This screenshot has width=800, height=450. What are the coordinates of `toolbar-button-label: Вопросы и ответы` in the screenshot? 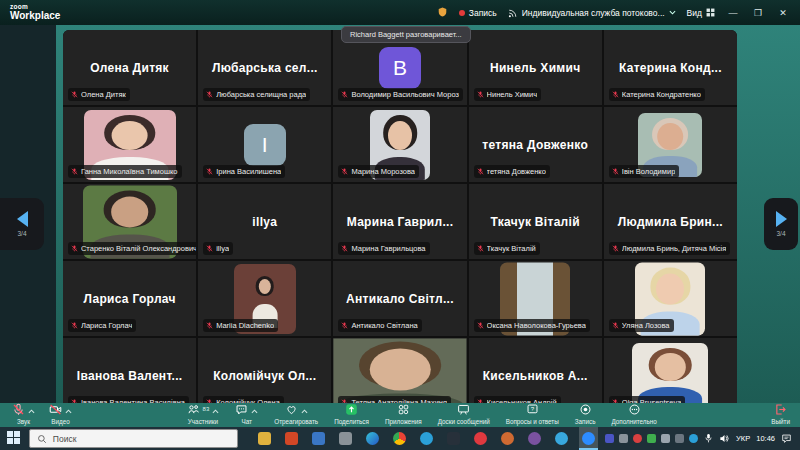 It's located at (532, 422).